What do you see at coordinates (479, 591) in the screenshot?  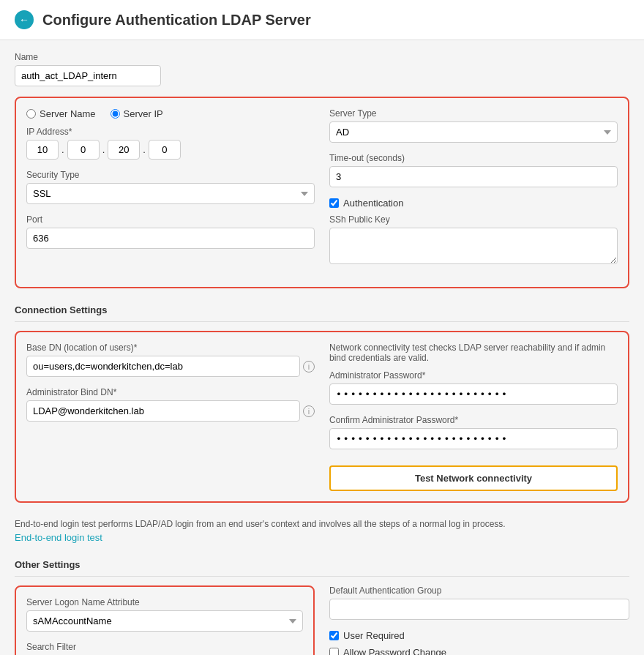 I see `default-auth-label: Default Authentication Group` at bounding box center [479, 591].